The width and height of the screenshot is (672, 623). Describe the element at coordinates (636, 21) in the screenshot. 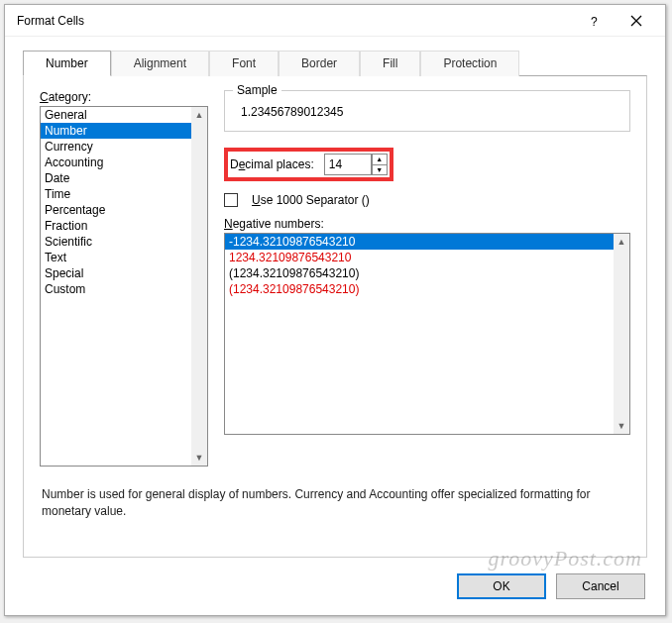

I see `close-icon` at that location.